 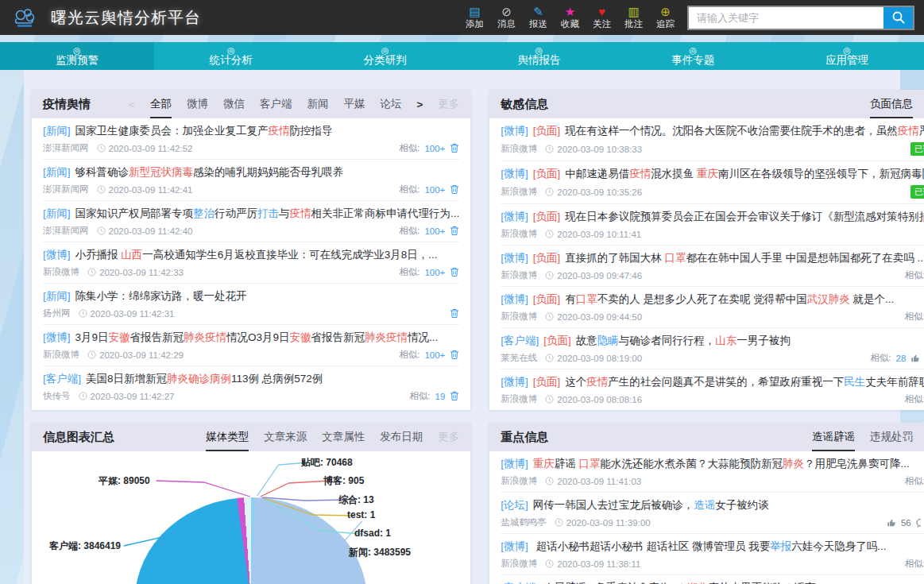 I want to click on panel-tab-epidemic-5: 平媒, so click(x=354, y=104).